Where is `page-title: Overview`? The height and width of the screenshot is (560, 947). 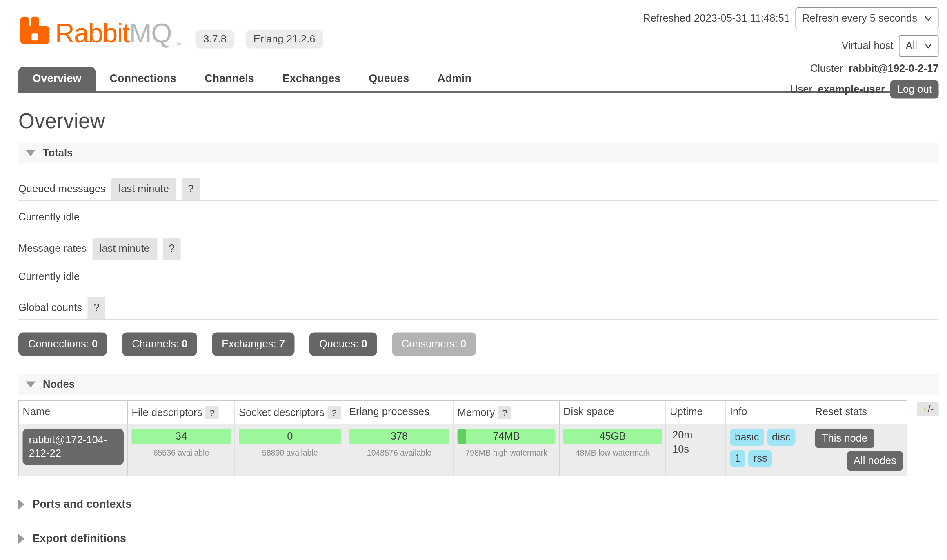
page-title: Overview is located at coordinates (478, 121).